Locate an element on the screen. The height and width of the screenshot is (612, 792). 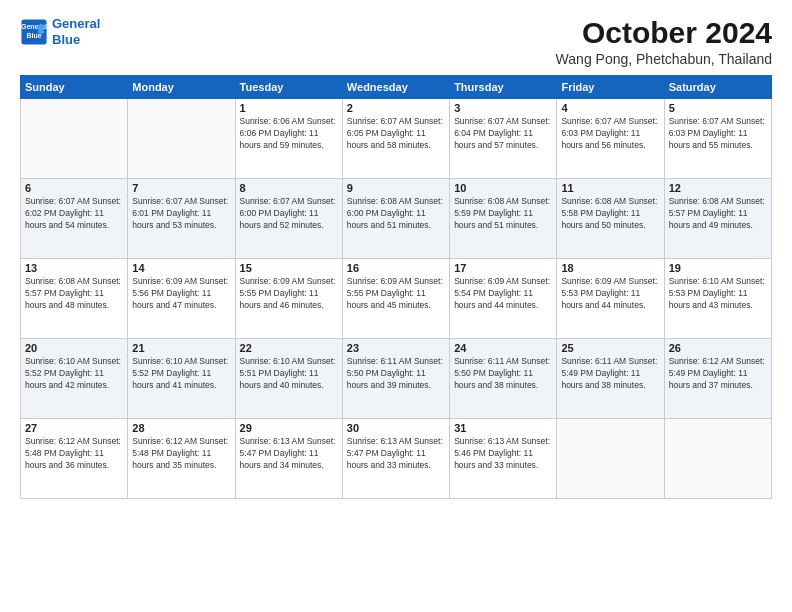
calendar-cell: 21Sunrise: 6:10 AM Sunset: 5:52 PM Dayli… is located at coordinates (182, 379).